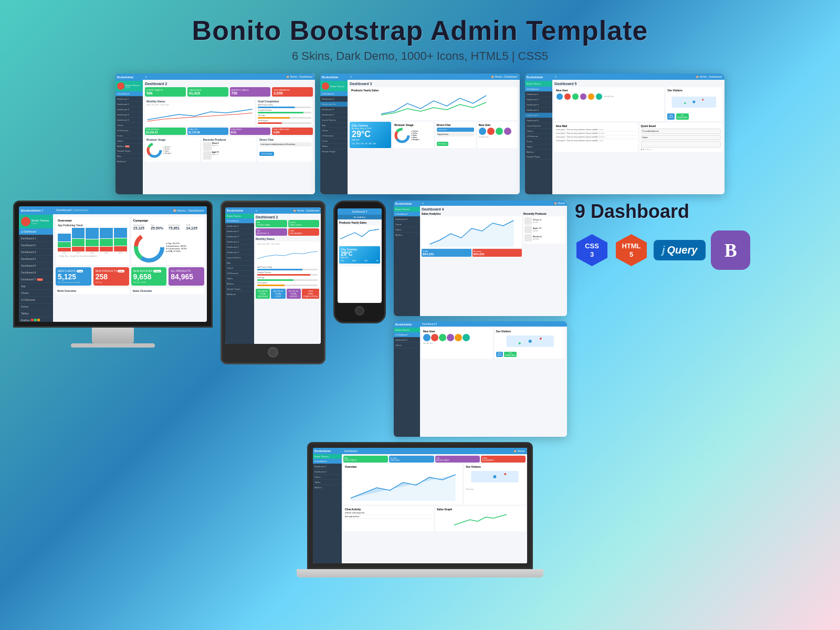 This screenshot has width=840, height=630. What do you see at coordinates (129, 86) in the screenshot?
I see `sidebar-user: Bonito ThemesOnline` at bounding box center [129, 86].